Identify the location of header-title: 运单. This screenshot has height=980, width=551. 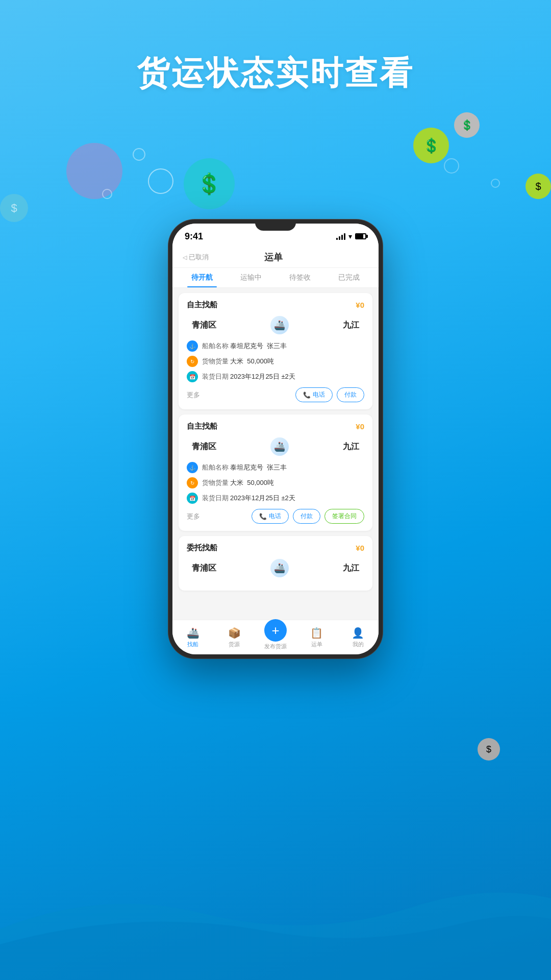
(273, 257).